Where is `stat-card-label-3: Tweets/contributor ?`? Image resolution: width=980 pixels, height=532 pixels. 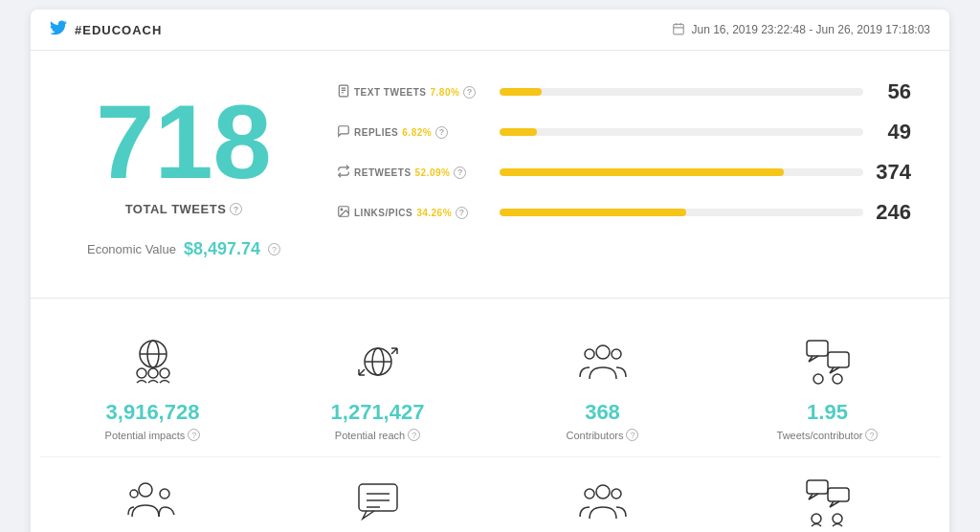
stat-card-label-3: Tweets/contributor ? is located at coordinates (828, 434).